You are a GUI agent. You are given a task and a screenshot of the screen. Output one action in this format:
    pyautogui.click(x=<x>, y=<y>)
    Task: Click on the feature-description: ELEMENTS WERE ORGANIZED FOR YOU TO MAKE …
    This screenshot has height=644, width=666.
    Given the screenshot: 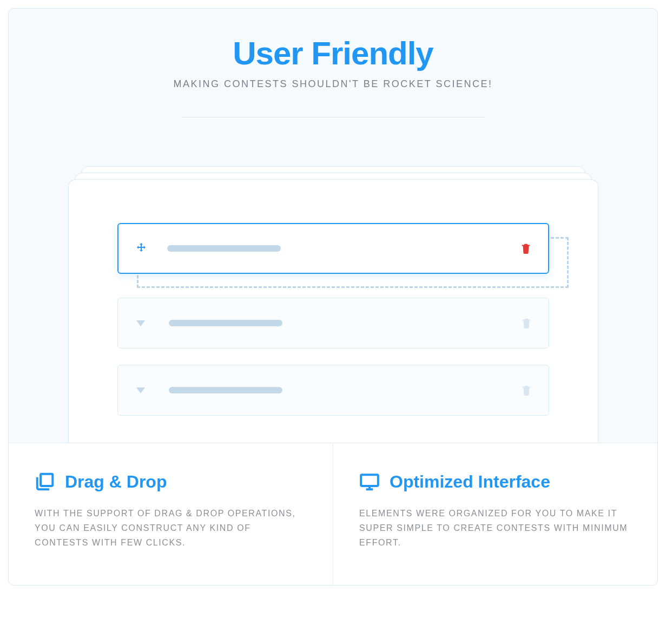 What is the action you would take?
    pyautogui.click(x=496, y=528)
    